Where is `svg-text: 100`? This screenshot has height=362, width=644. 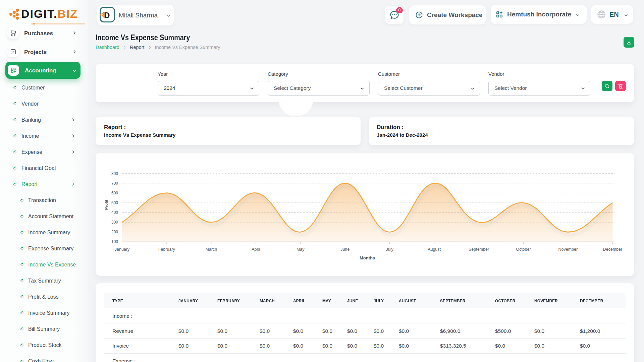 svg-text: 100 is located at coordinates (115, 242).